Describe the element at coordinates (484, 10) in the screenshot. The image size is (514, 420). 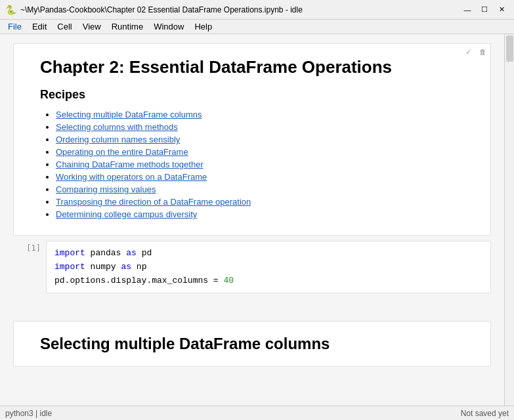
I see `maximize-button: ☐` at that location.